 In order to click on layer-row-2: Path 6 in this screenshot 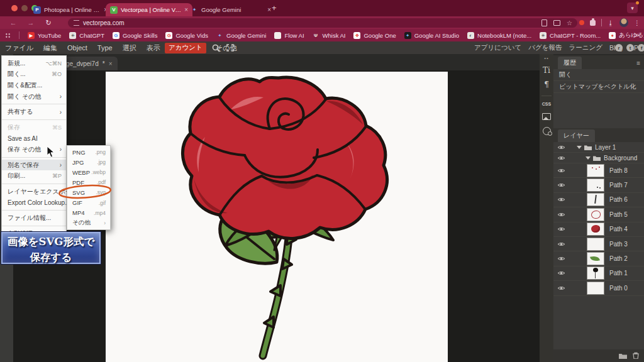, I will do `click(599, 200)`.